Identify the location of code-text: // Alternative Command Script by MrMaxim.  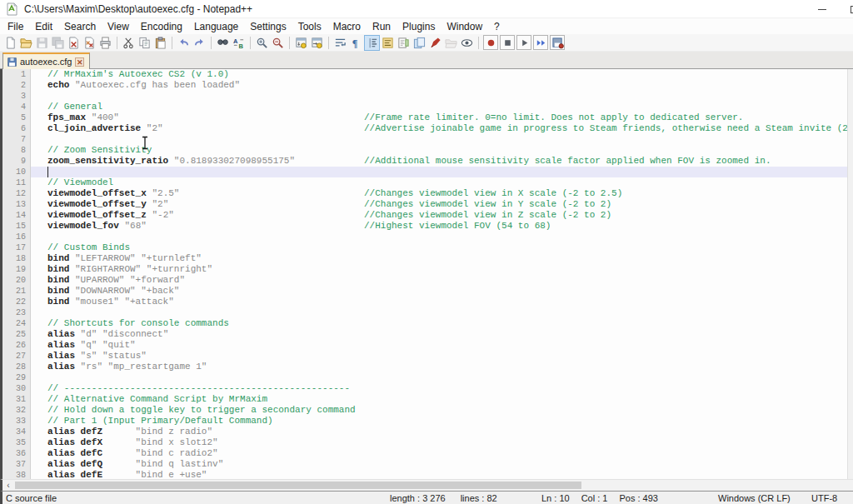
(450, 400).